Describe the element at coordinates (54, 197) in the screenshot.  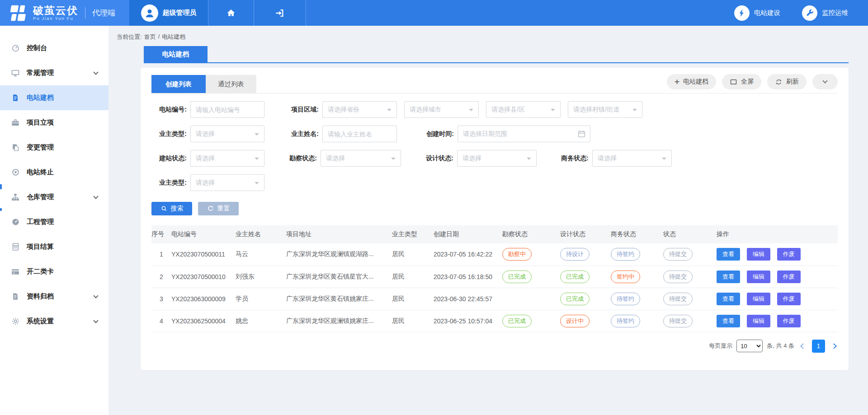
I see `sidebar-item-warehouse-mgmt: 仓库管理` at that location.